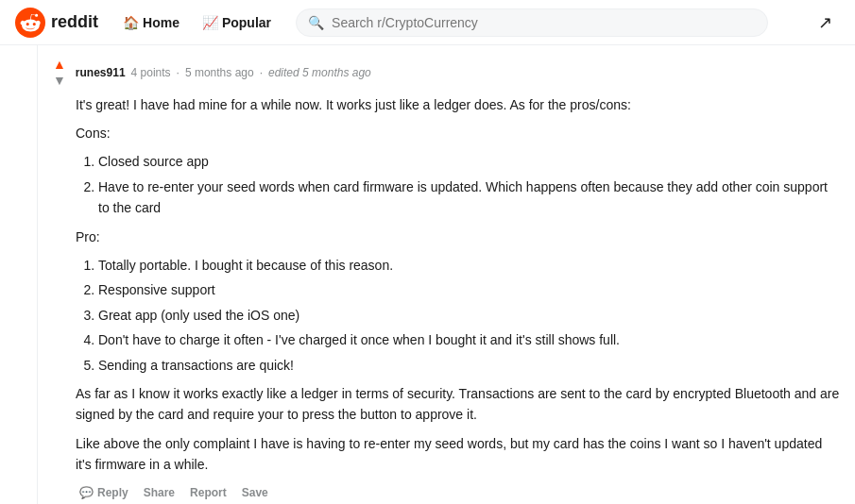 The image size is (855, 504). Describe the element at coordinates (19, 275) in the screenshot. I see `sidebar-left` at that location.